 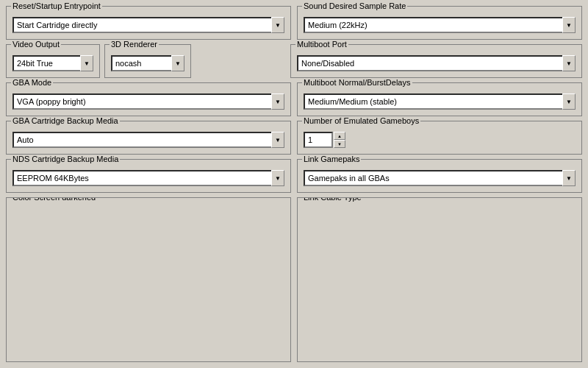 What do you see at coordinates (354, 6) in the screenshot?
I see `sound-sample-rate-label: Sound Desired Sample Rate` at bounding box center [354, 6].